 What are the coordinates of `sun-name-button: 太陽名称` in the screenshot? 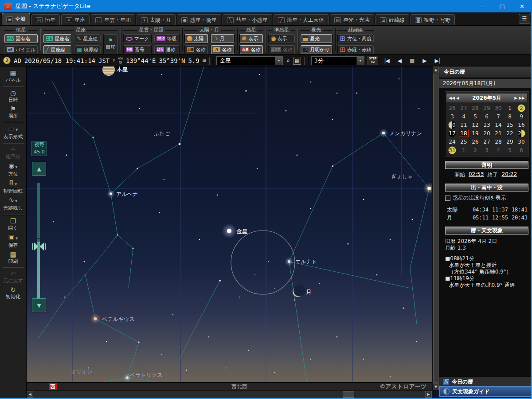 It's located at (196, 50).